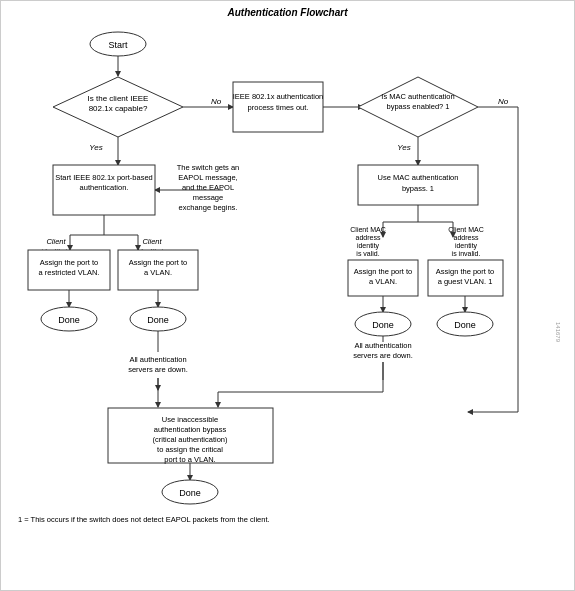 Image resolution: width=575 pixels, height=591 pixels. I want to click on restricted-line1: Assign the port to, so click(68, 262).